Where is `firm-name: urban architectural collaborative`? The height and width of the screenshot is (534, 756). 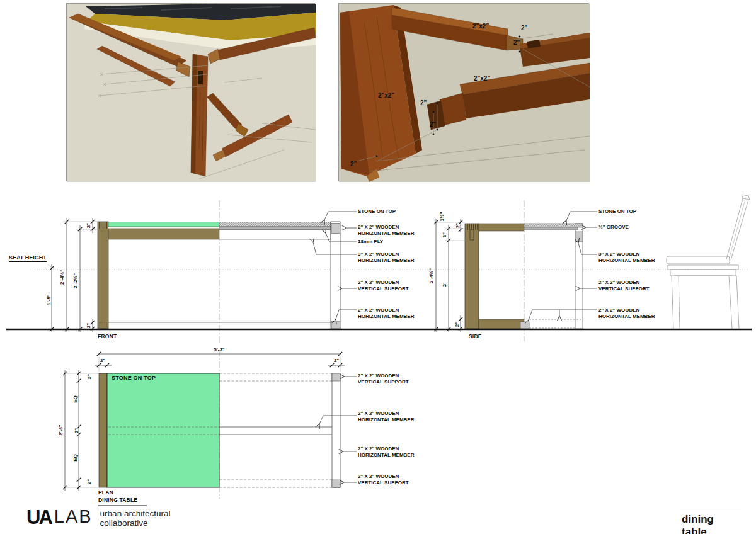 firm-name: urban architectural collaborative is located at coordinates (135, 519).